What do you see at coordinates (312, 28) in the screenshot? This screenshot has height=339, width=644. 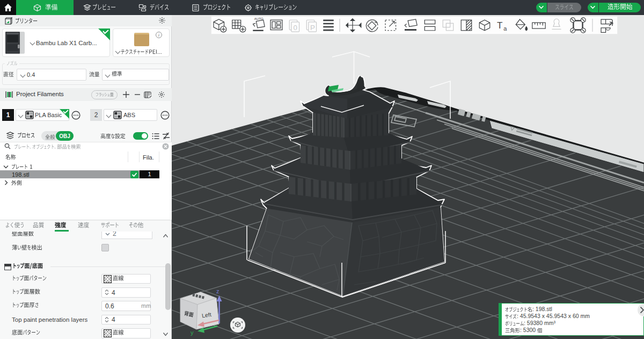 I see `svg-text: P` at bounding box center [312, 28].